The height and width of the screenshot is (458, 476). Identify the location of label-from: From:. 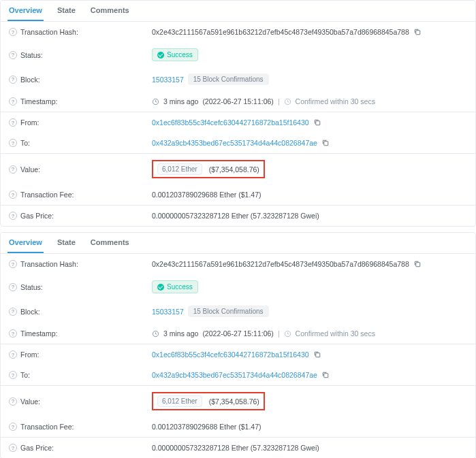
(30, 122).